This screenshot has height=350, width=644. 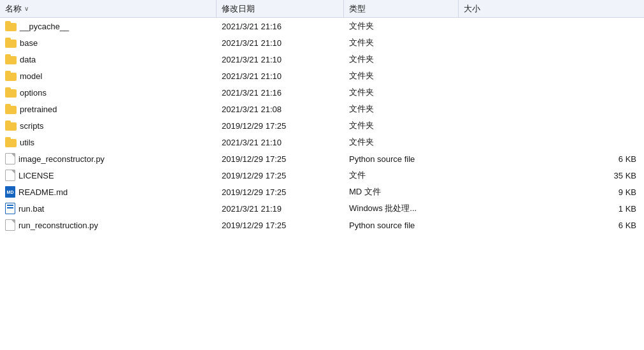 What do you see at coordinates (280, 209) in the screenshot?
I see `cell-date: 2021/3/21 21:19` at bounding box center [280, 209].